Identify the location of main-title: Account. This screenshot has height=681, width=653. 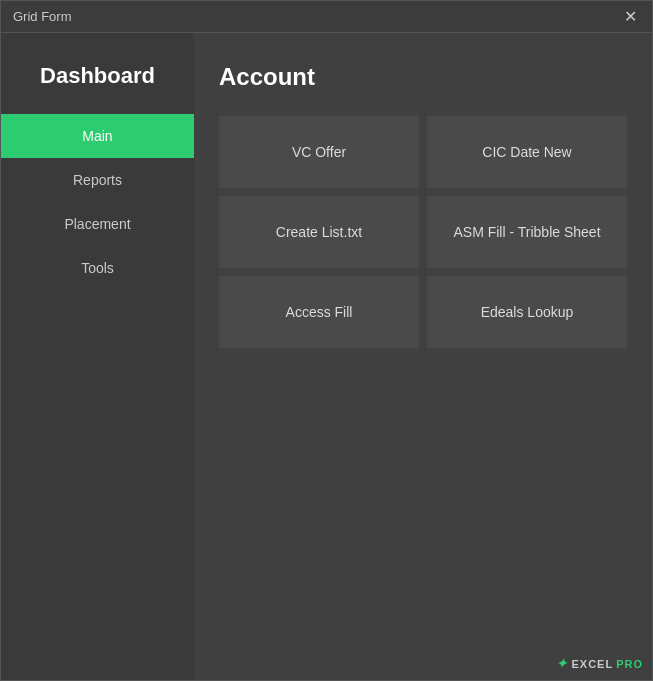
(423, 77).